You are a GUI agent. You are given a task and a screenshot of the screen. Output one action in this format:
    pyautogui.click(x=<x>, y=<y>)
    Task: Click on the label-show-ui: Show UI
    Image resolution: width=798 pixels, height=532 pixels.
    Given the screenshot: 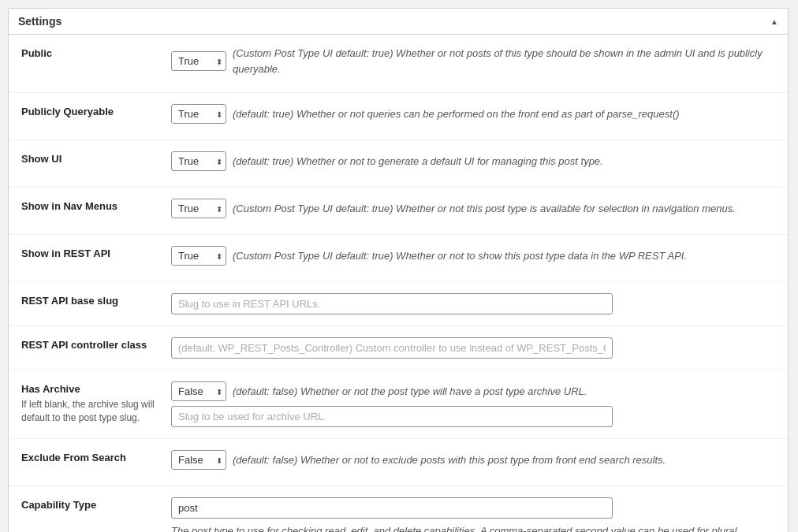 What is the action you would take?
    pyautogui.click(x=90, y=159)
    